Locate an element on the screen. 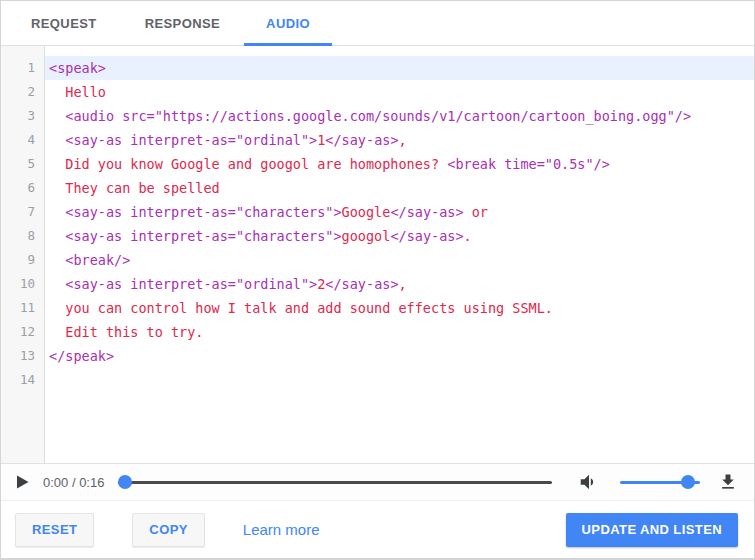 The image size is (755, 560). code-tag-token: <speak> is located at coordinates (78, 68).